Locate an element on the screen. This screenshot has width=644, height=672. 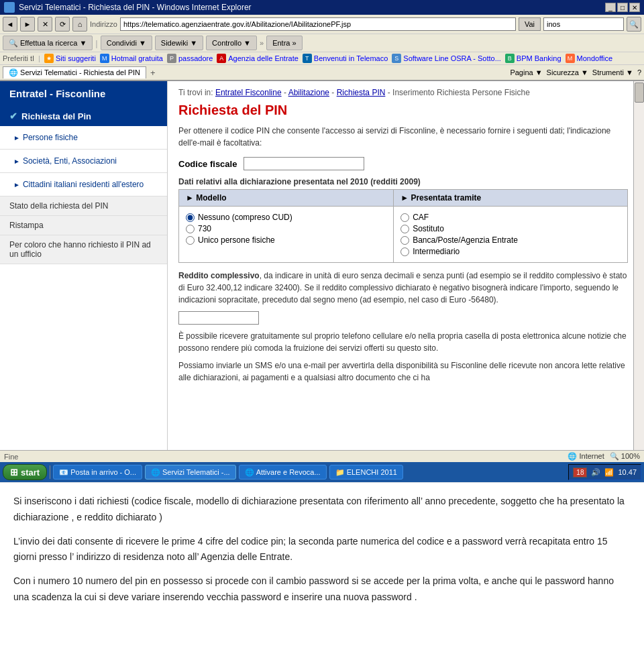
sidebar-item-stato: Stato della richiesta del PIN is located at coordinates (83, 207).